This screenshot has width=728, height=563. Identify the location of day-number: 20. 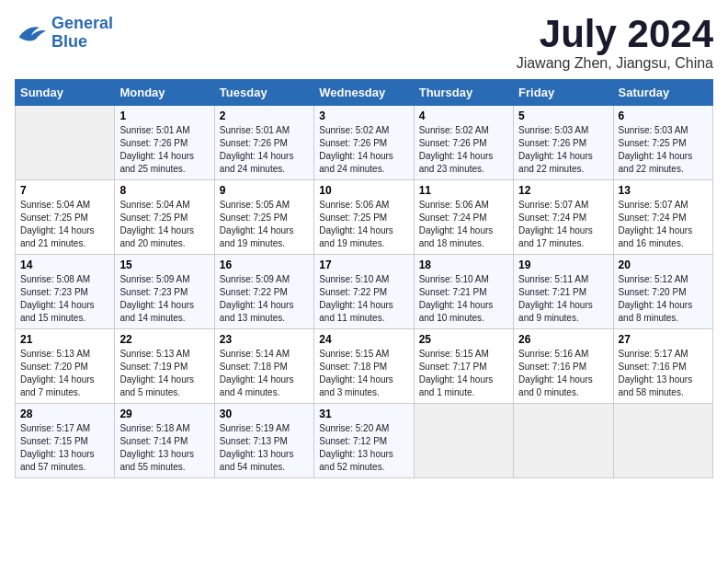
(664, 265).